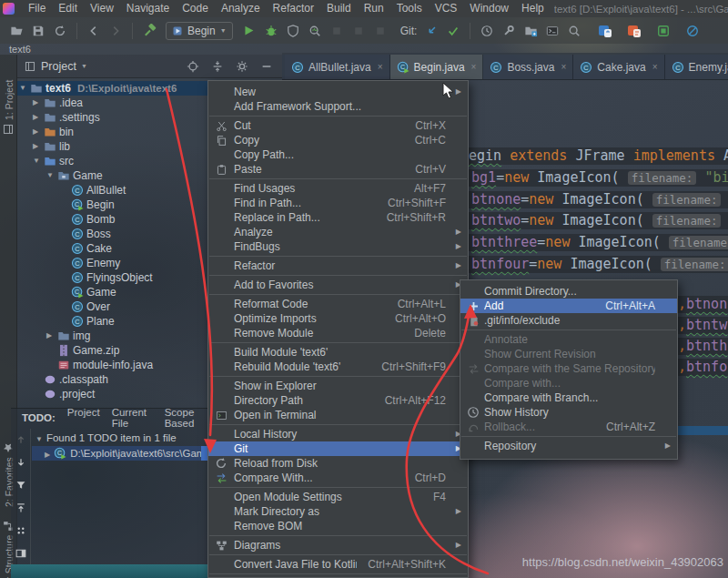 This screenshot has width=728, height=578. What do you see at coordinates (339, 545) in the screenshot?
I see `menu-item-diagrams: Diagrams▶` at bounding box center [339, 545].